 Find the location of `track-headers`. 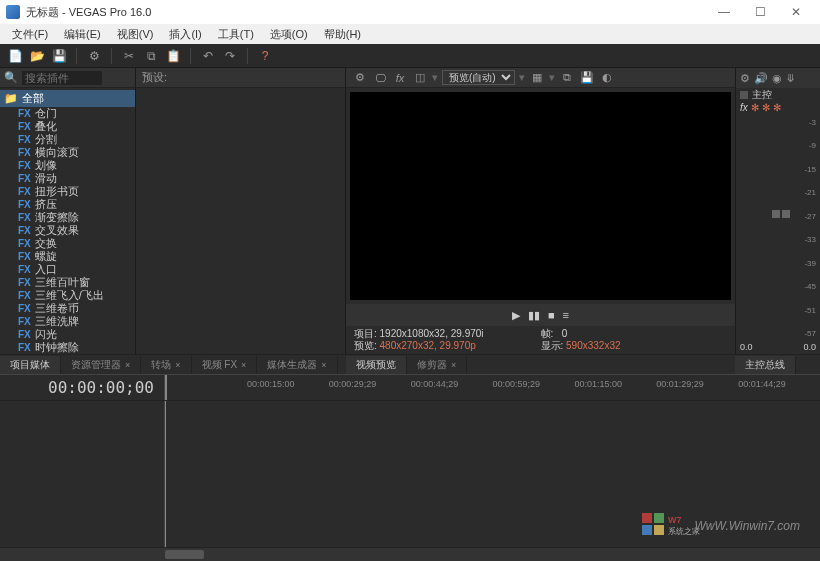

track-headers is located at coordinates (82, 474).